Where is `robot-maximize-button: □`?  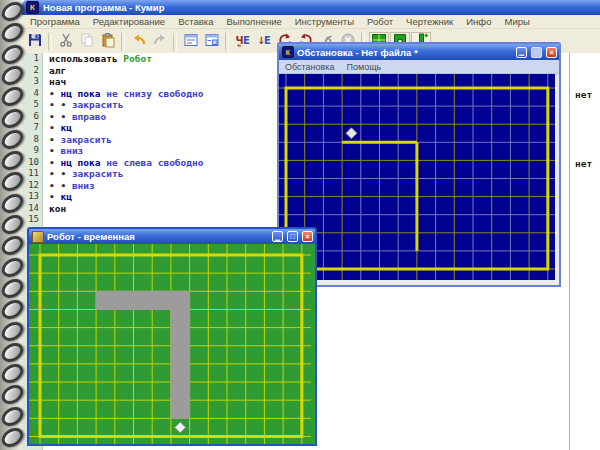
robot-maximize-button: □ is located at coordinates (292, 236).